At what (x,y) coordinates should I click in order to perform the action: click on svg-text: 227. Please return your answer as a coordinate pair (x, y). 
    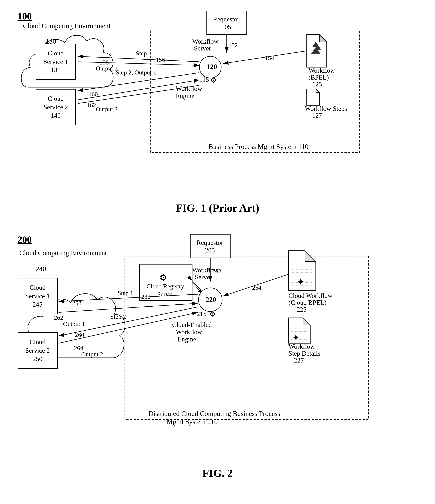
    Looking at the image, I should click on (299, 360).